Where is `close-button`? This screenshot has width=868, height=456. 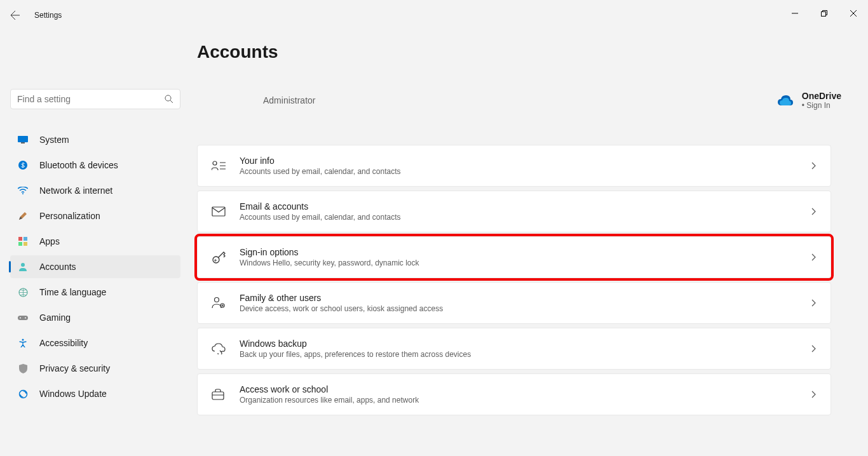
close-button is located at coordinates (853, 13).